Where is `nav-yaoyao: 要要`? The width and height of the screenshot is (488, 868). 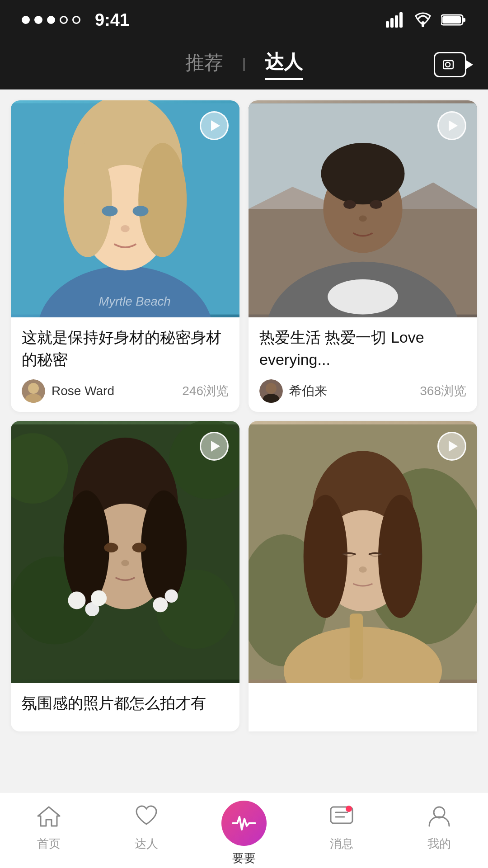 nav-yaoyao: 要要 is located at coordinates (244, 834).